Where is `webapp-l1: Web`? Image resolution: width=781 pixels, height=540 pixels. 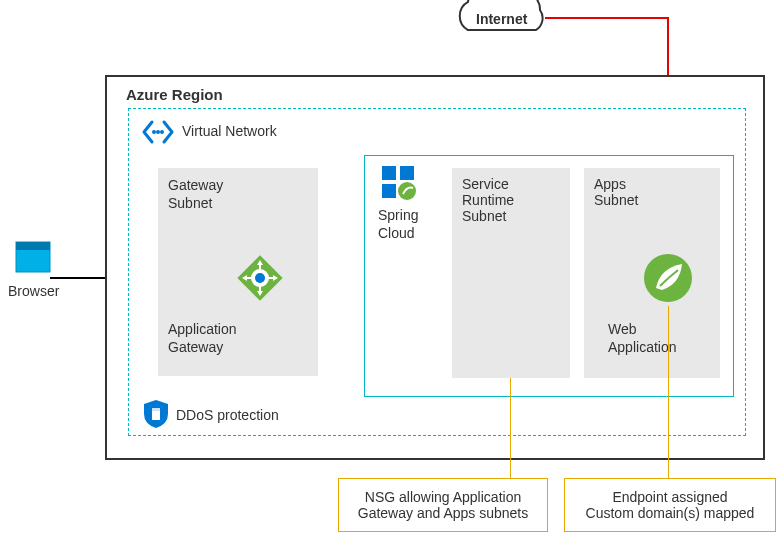 webapp-l1: Web is located at coordinates (622, 329).